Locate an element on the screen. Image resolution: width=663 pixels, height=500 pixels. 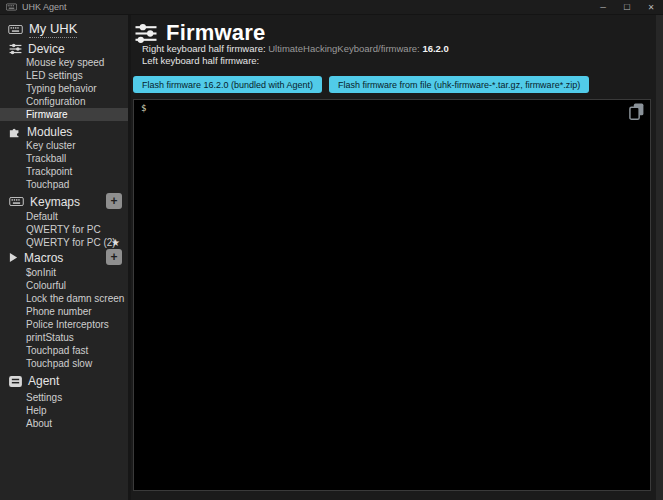
flash-firmware-from-file-button: Flash firmware from file (uhk-firmware-*… is located at coordinates (459, 84).